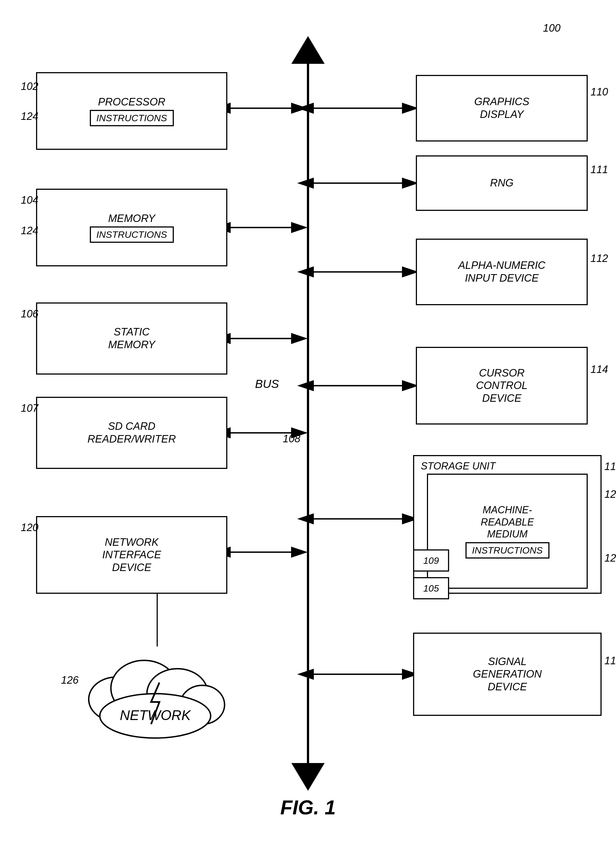 Image resolution: width=616 pixels, height=841 pixels. What do you see at coordinates (599, 92) in the screenshot?
I see `ref-110: 110` at bounding box center [599, 92].